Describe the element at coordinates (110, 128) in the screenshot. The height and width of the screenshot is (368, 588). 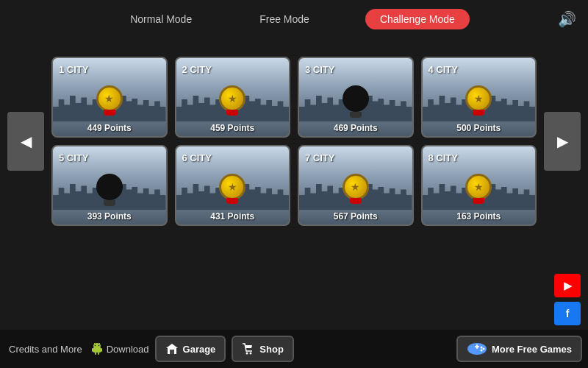
I see `city-points-1: 449 Points` at that location.